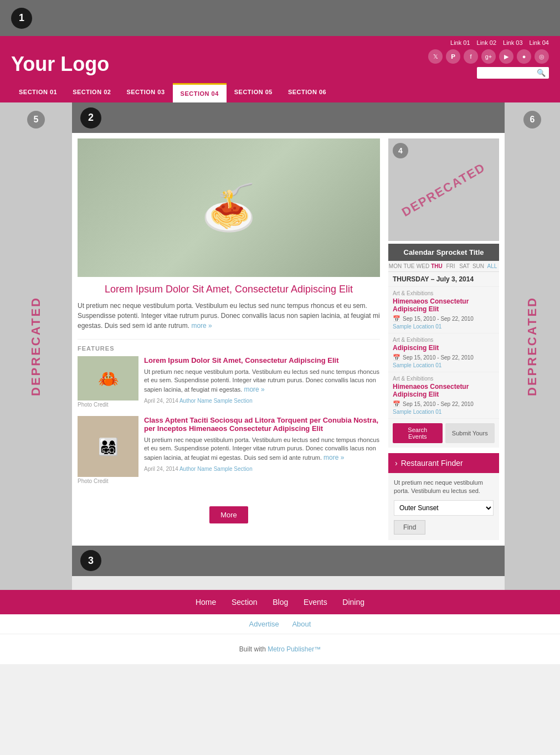 Image resolution: width=560 pixels, height=755 pixels. What do you see at coordinates (444, 412) in the screenshot?
I see `event-3-location: Sample Location 01` at bounding box center [444, 412].